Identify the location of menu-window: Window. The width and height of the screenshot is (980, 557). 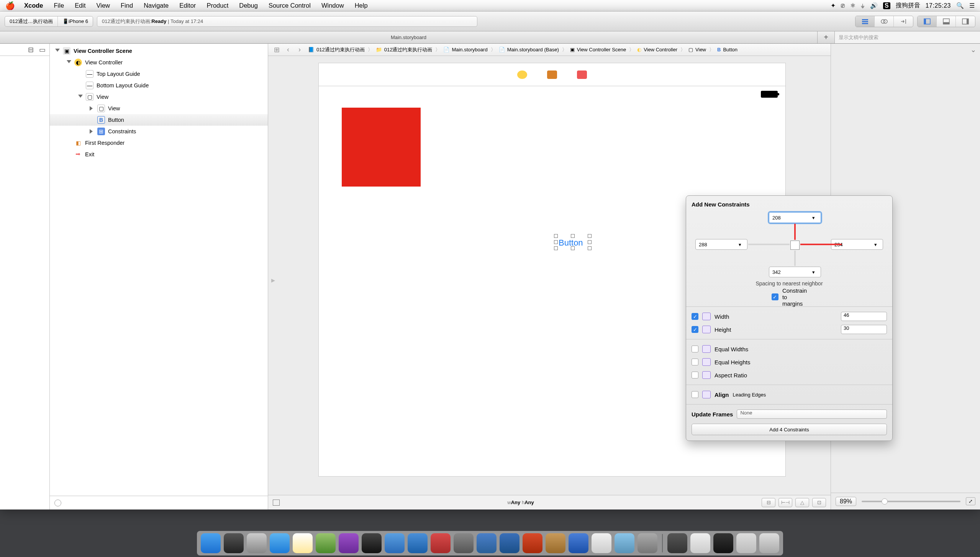
(333, 6).